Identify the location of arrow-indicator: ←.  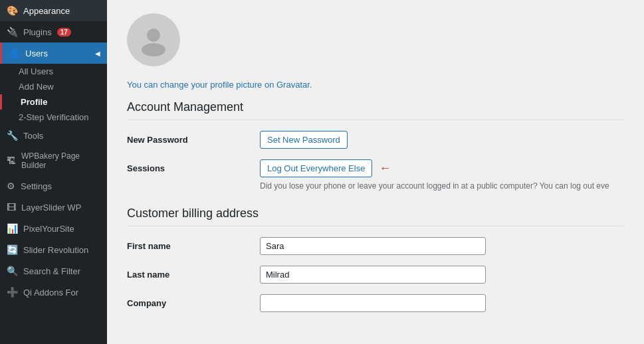
(385, 169).